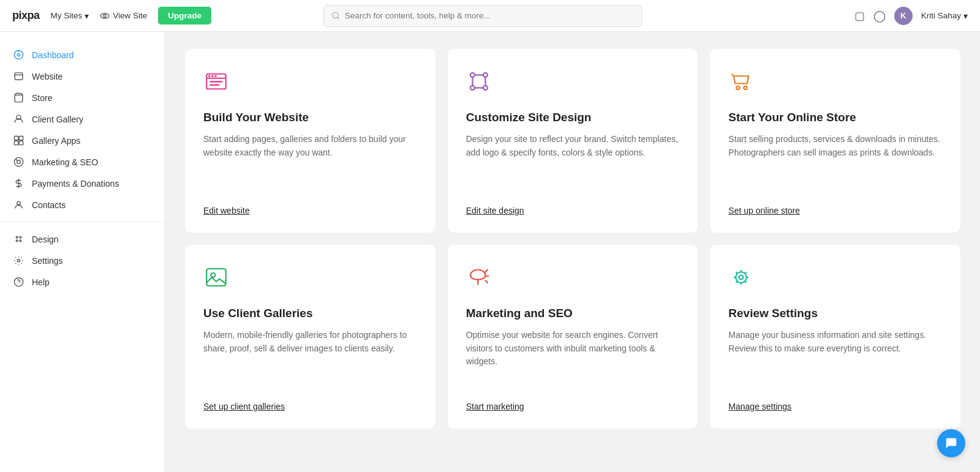  Describe the element at coordinates (20, 239) in the screenshot. I see `design-icon` at that location.